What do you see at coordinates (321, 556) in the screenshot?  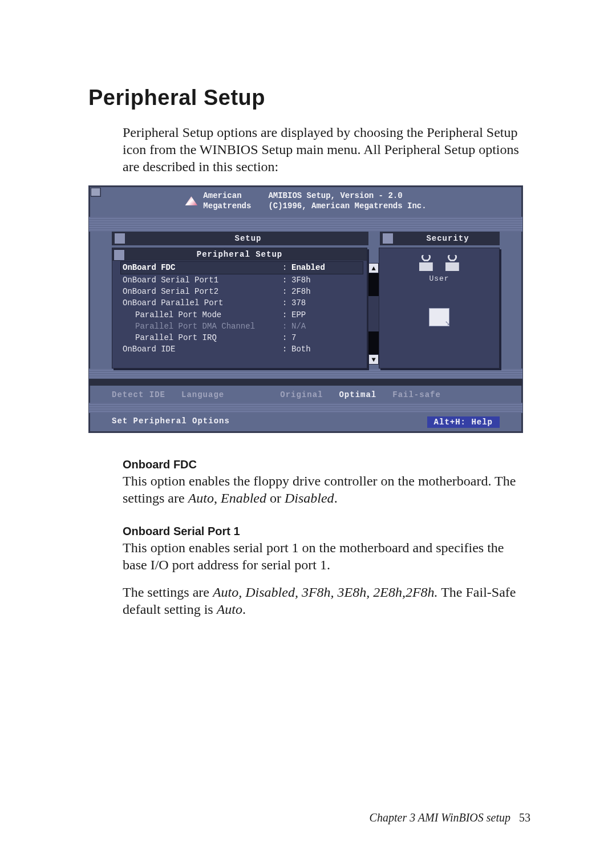 I see `onboard-serial1-paragraph-1: This option enables serial port 1 on the…` at bounding box center [321, 556].